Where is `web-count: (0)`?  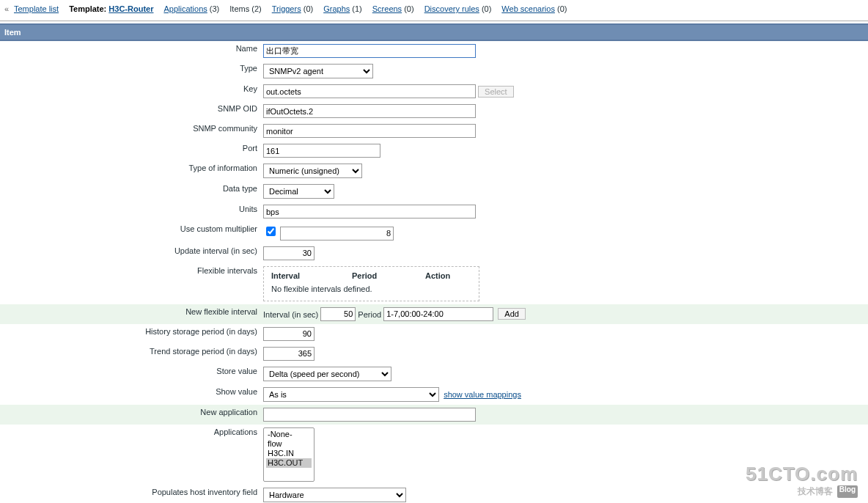 web-count: (0) is located at coordinates (562, 9).